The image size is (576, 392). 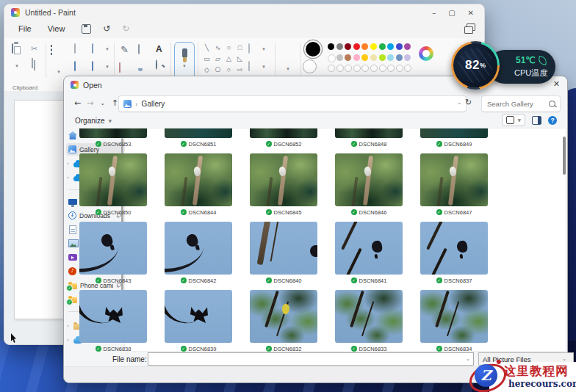 What do you see at coordinates (184, 61) in the screenshot?
I see `brushes-button: ▼` at bounding box center [184, 61].